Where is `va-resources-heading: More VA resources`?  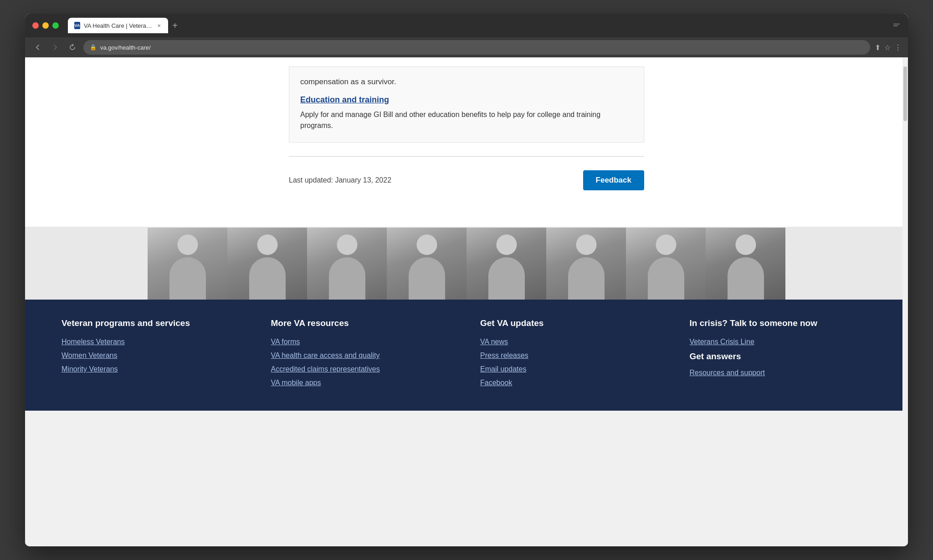
va-resources-heading: More VA resources is located at coordinates (362, 323).